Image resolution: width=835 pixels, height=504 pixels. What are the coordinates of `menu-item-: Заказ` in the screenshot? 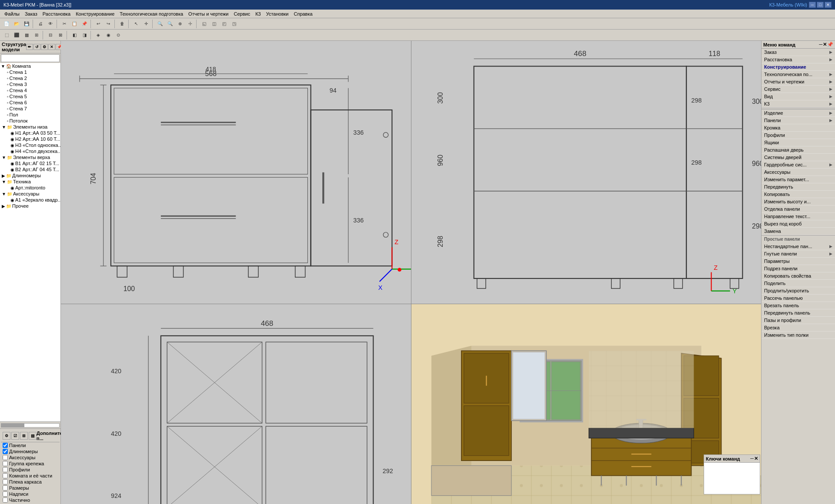 It's located at (31, 14).